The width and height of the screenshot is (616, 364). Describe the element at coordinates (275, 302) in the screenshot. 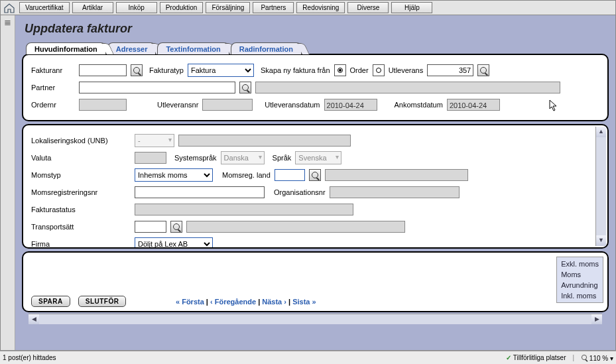

I see `pager-next: Nästa ›` at that location.